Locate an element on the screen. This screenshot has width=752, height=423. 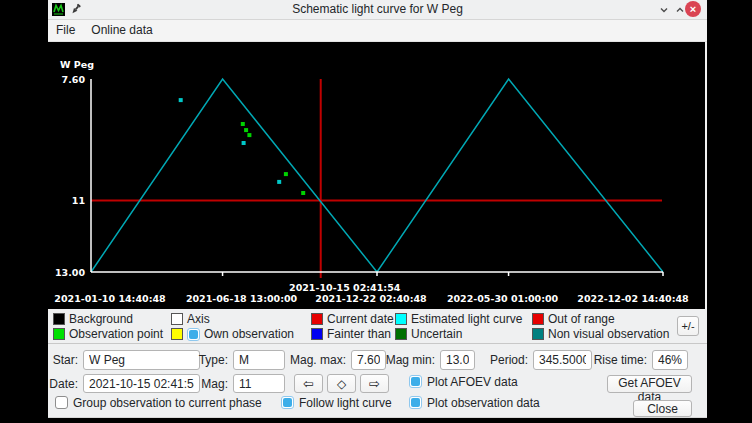
phase-button: ◇ is located at coordinates (342, 384).